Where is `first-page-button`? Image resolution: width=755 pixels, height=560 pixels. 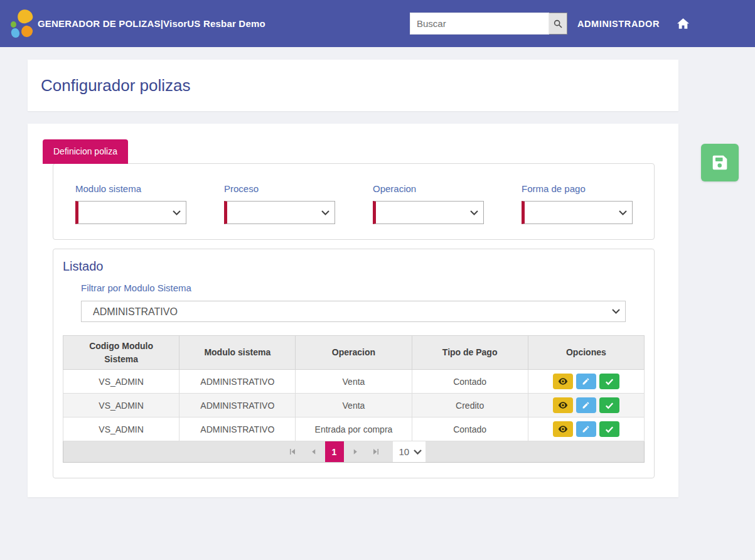 first-page-button is located at coordinates (292, 452).